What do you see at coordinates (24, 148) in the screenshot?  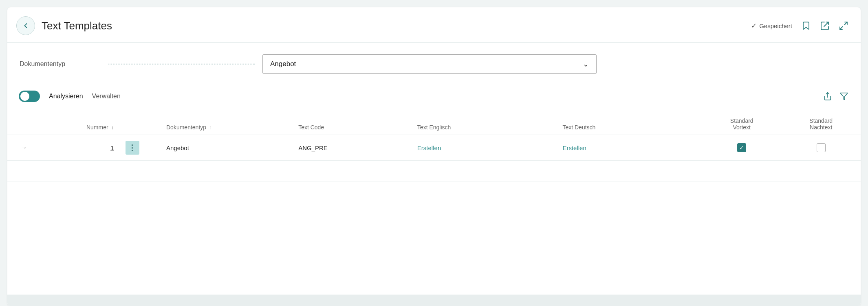 I see `row-nav-arrow: →` at bounding box center [24, 148].